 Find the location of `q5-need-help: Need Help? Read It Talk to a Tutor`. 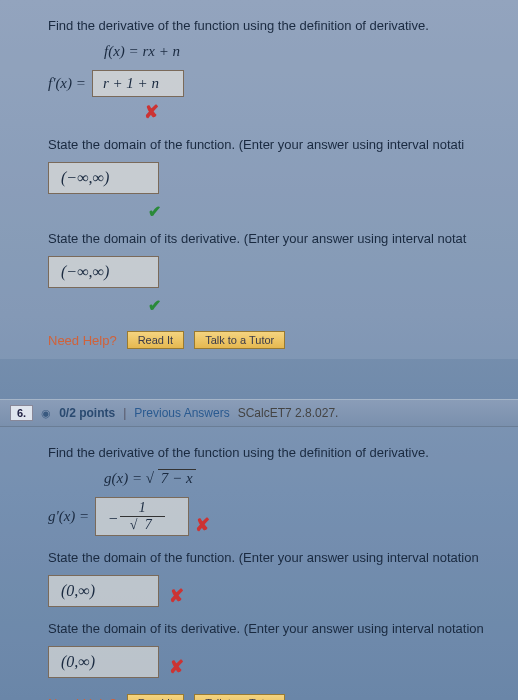

q5-need-help: Need Help? Read It Talk to a Tutor is located at coordinates (274, 340).